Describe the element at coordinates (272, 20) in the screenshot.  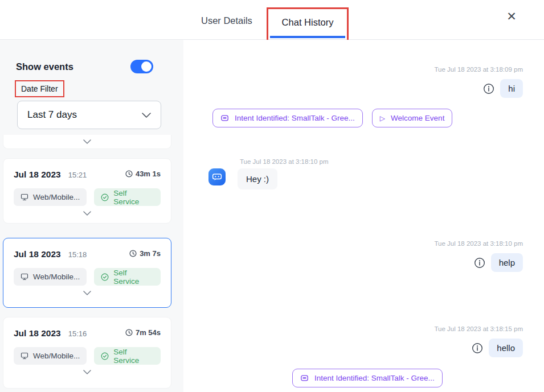
I see `header: User Details Chat History ✕` at that location.